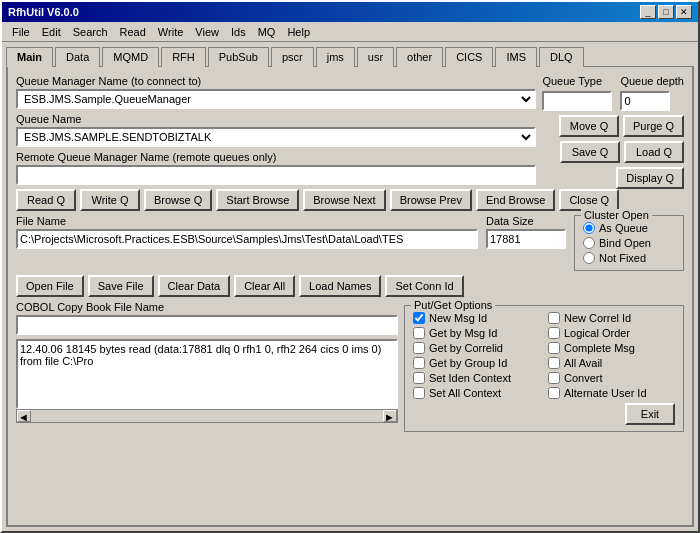  Describe the element at coordinates (629, 243) in the screenshot. I see `cluster-open-radio-group: As Queue Bind Open Not Fixed` at that location.